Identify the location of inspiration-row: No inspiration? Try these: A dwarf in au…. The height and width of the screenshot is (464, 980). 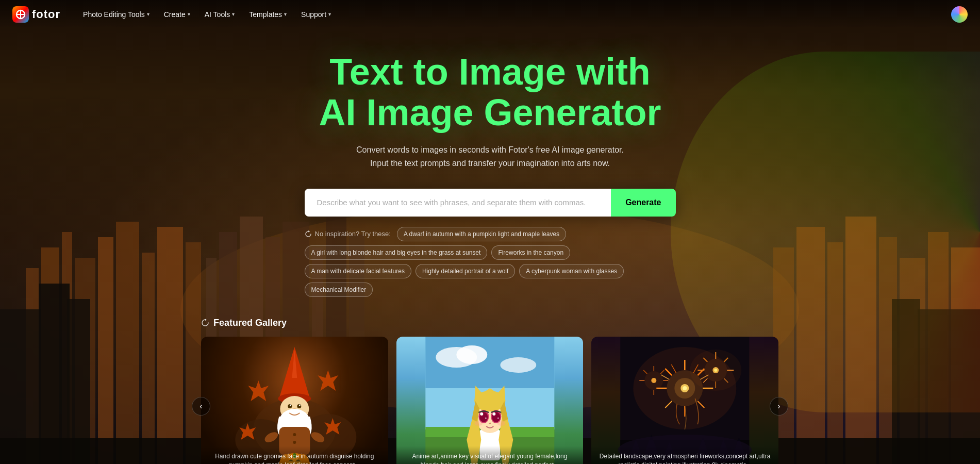
(490, 262).